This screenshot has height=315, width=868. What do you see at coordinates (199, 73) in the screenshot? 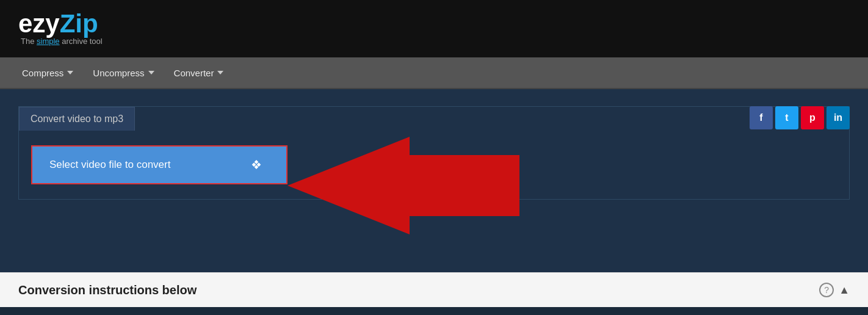
I see `nav-converter: Converter` at bounding box center [199, 73].